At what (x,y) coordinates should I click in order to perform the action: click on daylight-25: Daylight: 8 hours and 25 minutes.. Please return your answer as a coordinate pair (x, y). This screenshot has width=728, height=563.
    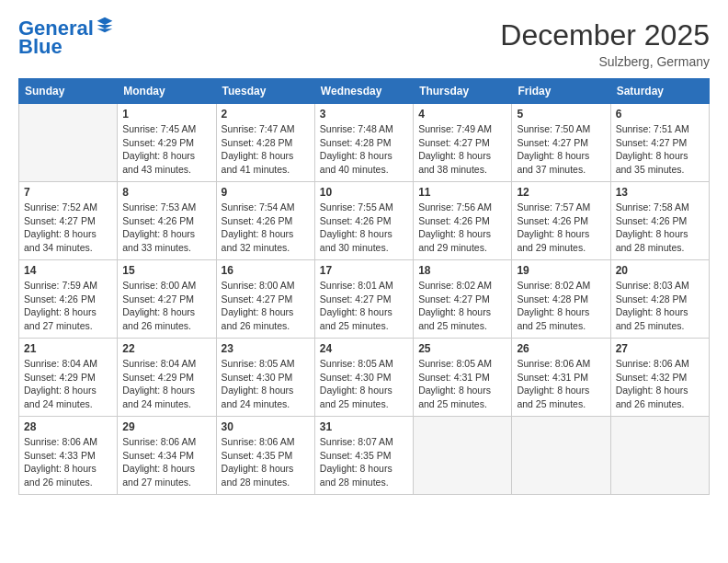
    Looking at the image, I should click on (454, 397).